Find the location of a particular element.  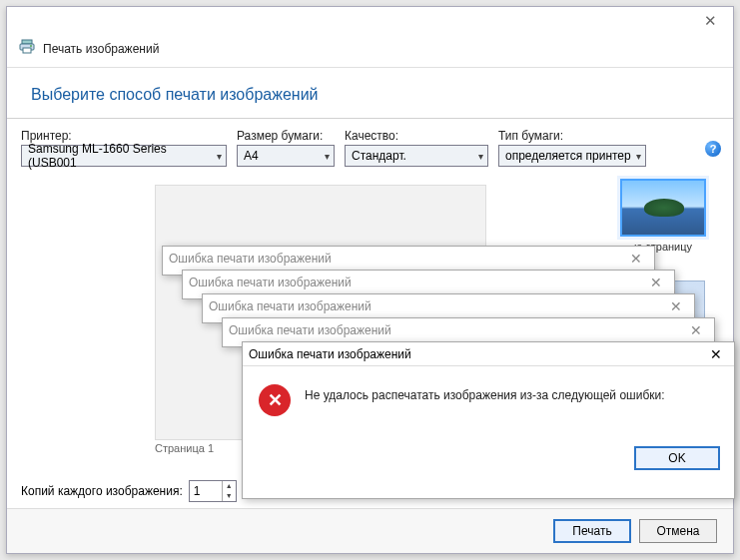

printer-select: Samsung ML-1660 Series (USB001 ▾ is located at coordinates (124, 156).